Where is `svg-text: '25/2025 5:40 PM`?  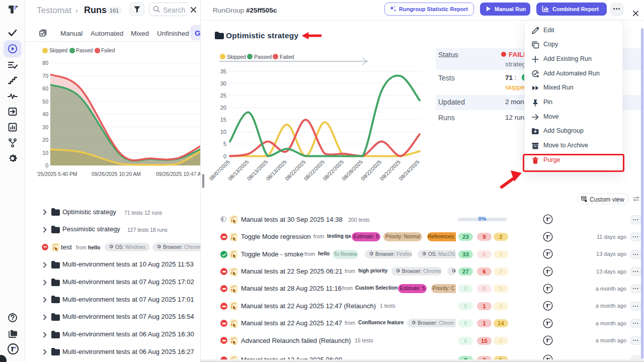
svg-text: '25/2025 5:40 PM is located at coordinates (57, 174).